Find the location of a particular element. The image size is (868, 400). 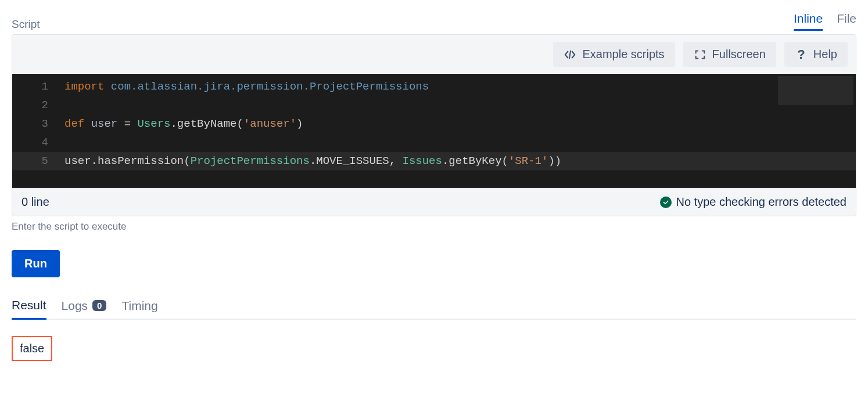

line-number: 3 is located at coordinates (38, 124).